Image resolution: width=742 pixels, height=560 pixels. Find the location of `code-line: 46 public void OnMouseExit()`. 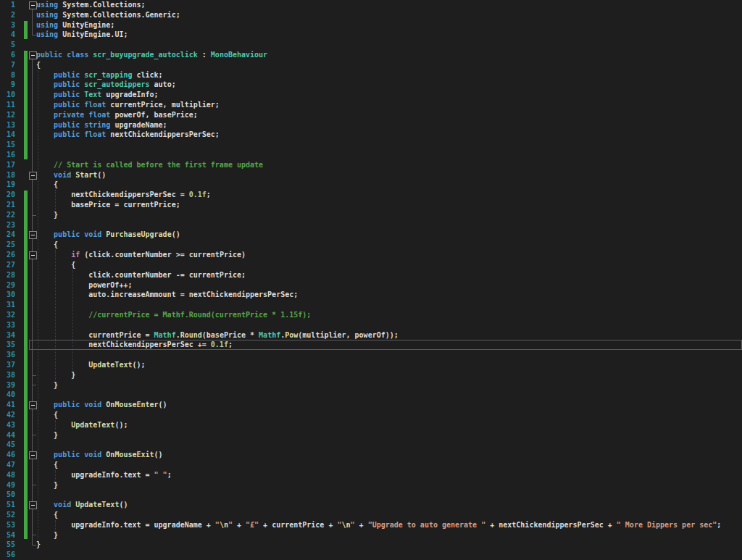

code-line: 46 public void OnMouseExit() is located at coordinates (371, 455).